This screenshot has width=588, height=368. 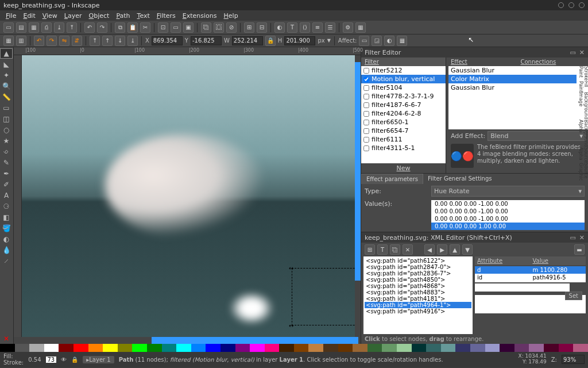 What do you see at coordinates (231, 16) in the screenshot?
I see `menu-help: Help` at bounding box center [231, 16].